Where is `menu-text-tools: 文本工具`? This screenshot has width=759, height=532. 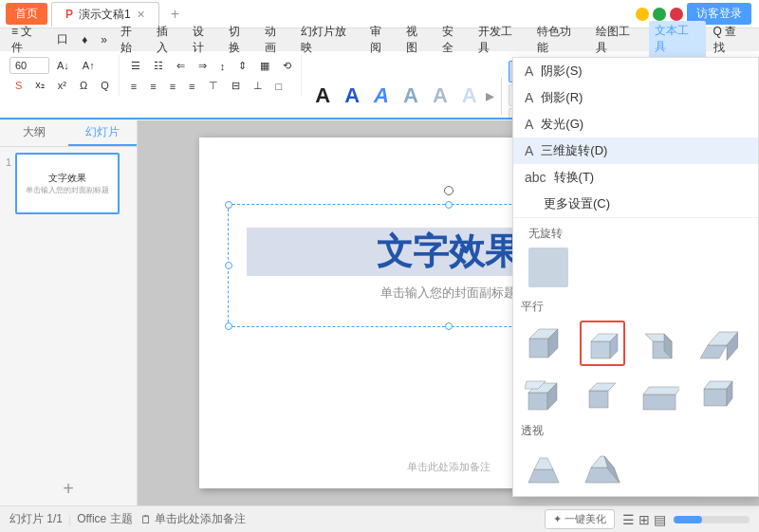 menu-text-tools: 文本工具 is located at coordinates (677, 40).